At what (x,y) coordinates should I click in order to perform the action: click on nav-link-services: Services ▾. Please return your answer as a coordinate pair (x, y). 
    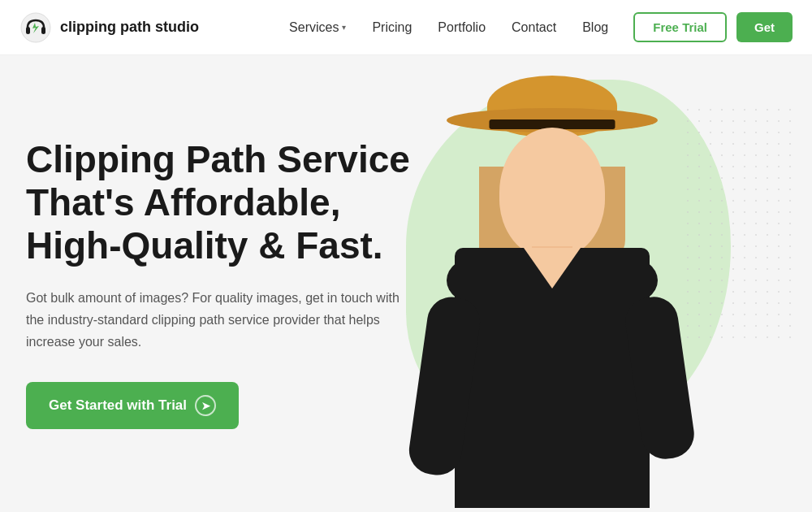
    Looking at the image, I should click on (317, 28).